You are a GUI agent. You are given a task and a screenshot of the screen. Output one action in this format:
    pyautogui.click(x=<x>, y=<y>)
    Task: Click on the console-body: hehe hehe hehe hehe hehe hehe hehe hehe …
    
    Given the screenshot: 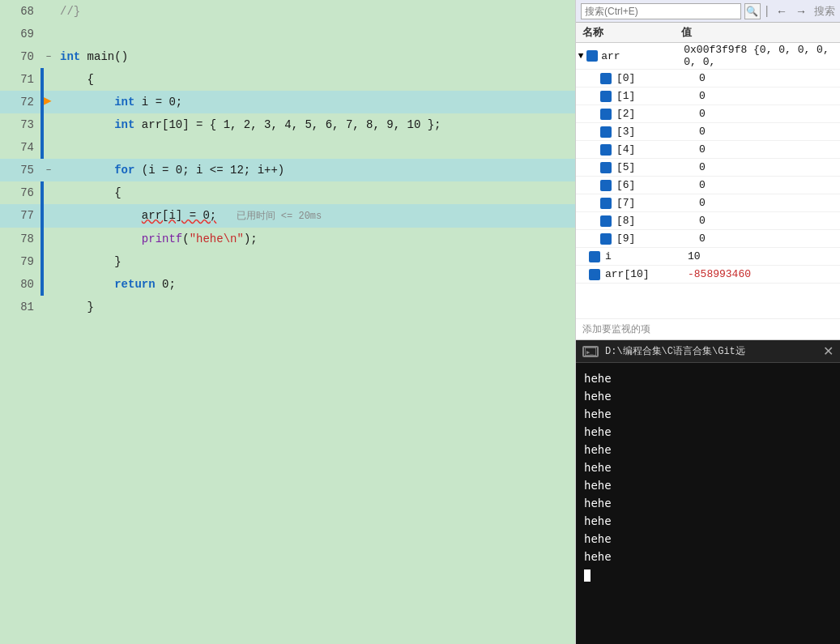 What is the action you would take?
    pyautogui.click(x=708, y=504)
    